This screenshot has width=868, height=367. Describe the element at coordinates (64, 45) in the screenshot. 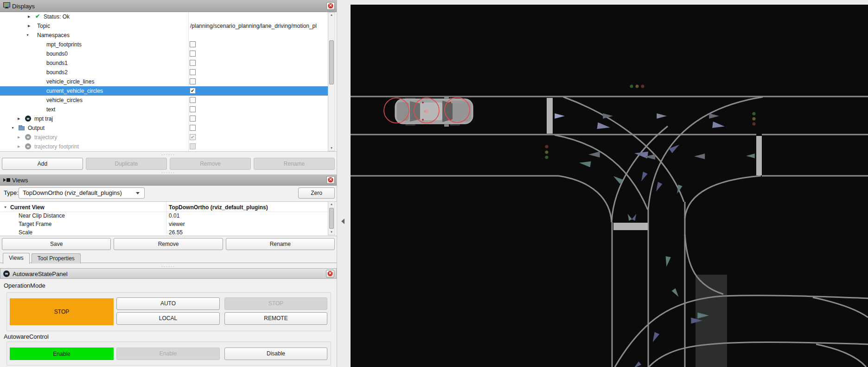

I see `tree-item-label: mpt_footprints` at that location.